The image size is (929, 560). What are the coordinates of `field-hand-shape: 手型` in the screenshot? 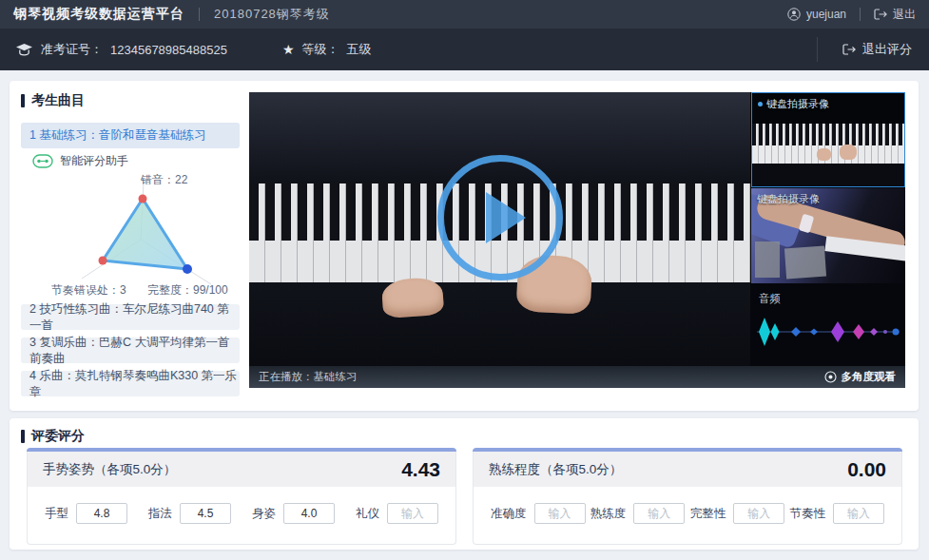 It's located at (86, 513).